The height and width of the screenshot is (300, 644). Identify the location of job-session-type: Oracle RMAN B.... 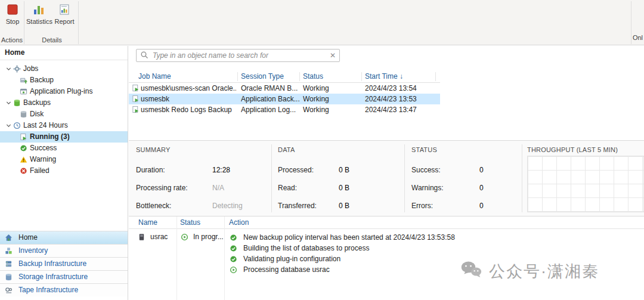
(271, 88).